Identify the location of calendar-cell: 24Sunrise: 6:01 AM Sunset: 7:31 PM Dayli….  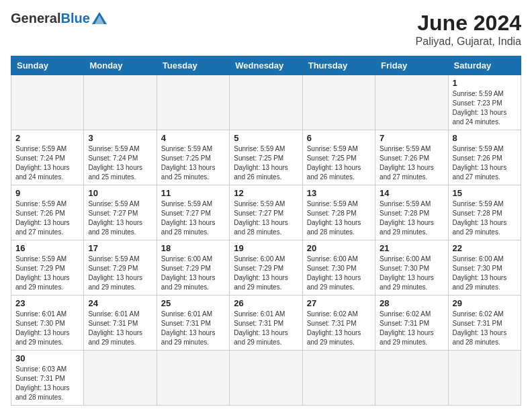
(120, 323).